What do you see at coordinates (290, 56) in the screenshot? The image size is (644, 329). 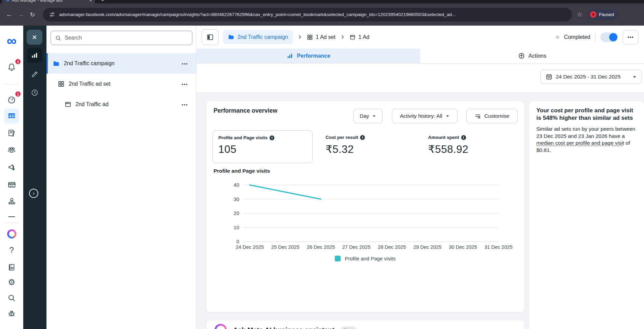 I see `performance-bars-icon` at bounding box center [290, 56].